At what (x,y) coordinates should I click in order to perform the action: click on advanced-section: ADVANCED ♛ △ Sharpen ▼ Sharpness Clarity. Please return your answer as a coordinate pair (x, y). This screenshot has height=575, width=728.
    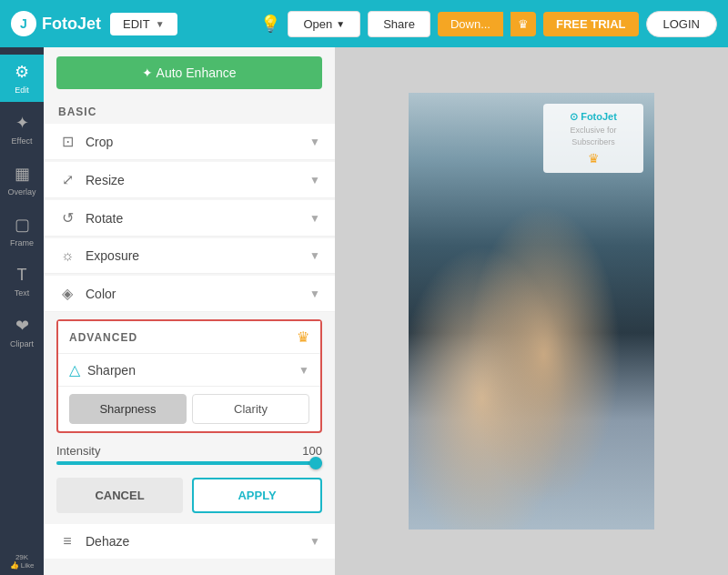
    Looking at the image, I should click on (189, 377).